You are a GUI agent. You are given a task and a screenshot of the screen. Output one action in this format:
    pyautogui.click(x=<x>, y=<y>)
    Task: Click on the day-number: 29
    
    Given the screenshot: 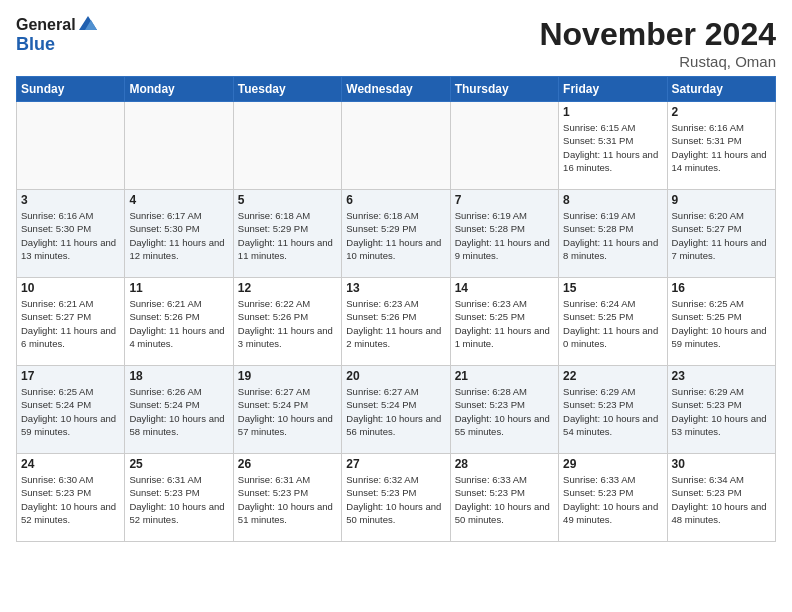 What is the action you would take?
    pyautogui.click(x=612, y=464)
    